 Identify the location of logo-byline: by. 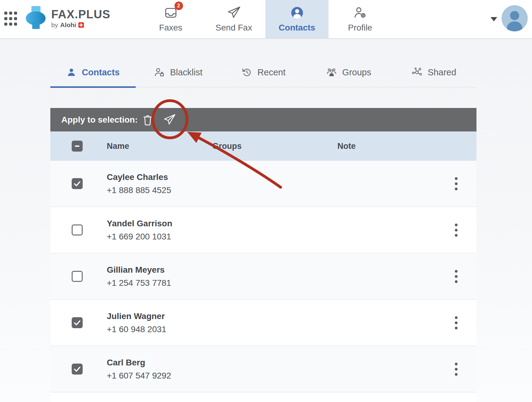
(55, 25).